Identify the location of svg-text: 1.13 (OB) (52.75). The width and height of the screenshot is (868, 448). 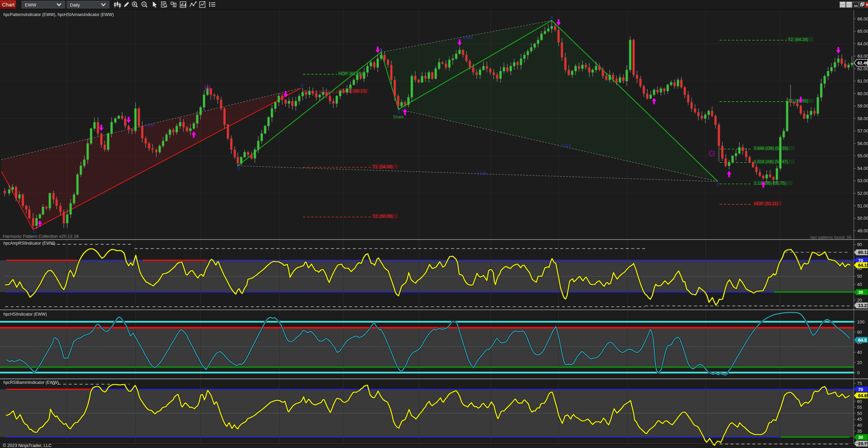
(770, 183).